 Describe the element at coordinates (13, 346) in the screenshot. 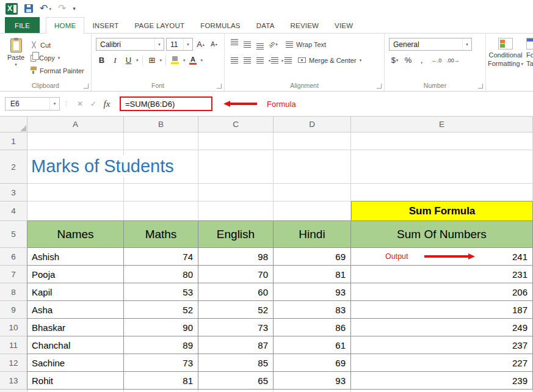

I see `row-header-11: 11` at that location.